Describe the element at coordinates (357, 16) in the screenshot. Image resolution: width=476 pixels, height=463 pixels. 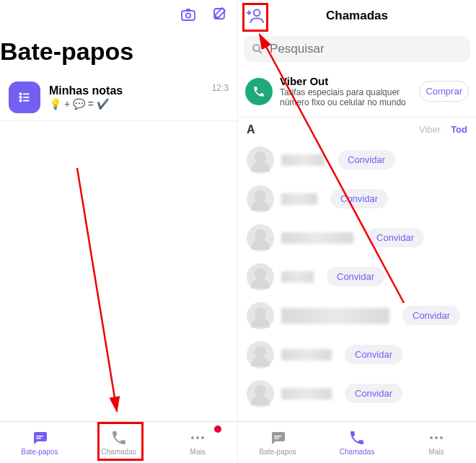
I see `calls-header: Chamadas` at that location.